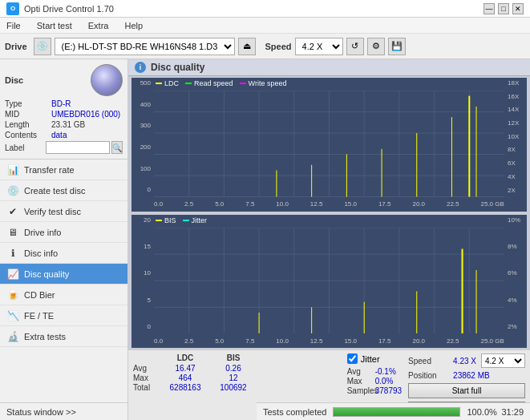  Describe the element at coordinates (243, 83) in the screenshot. I see `write-speed-dot` at that location.